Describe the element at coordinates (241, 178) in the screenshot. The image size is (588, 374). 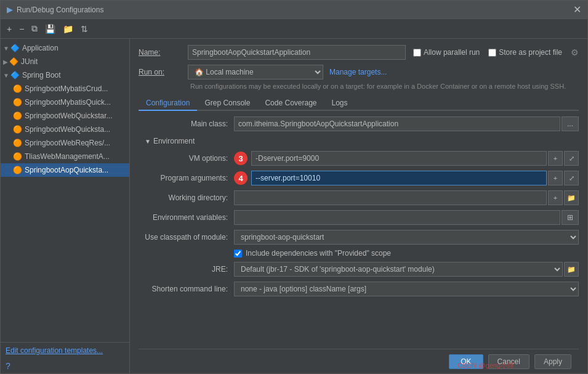
I see `program-args-badge: 4` at that location.